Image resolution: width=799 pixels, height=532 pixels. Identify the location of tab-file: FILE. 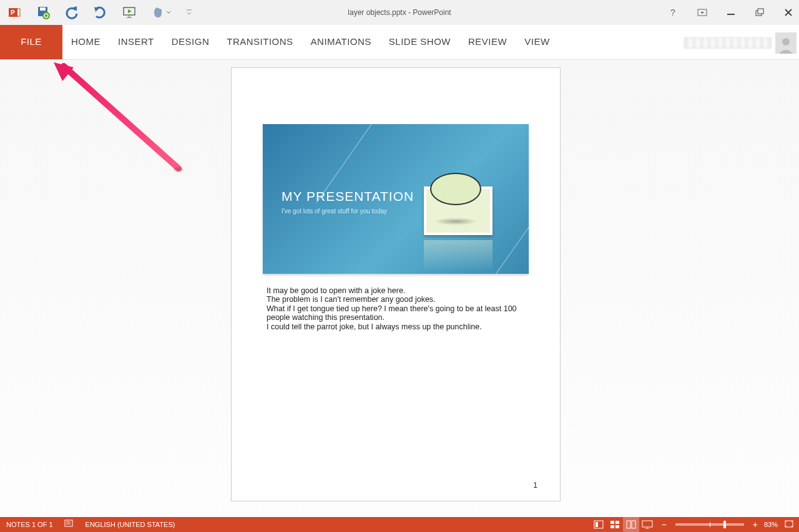
(31, 42).